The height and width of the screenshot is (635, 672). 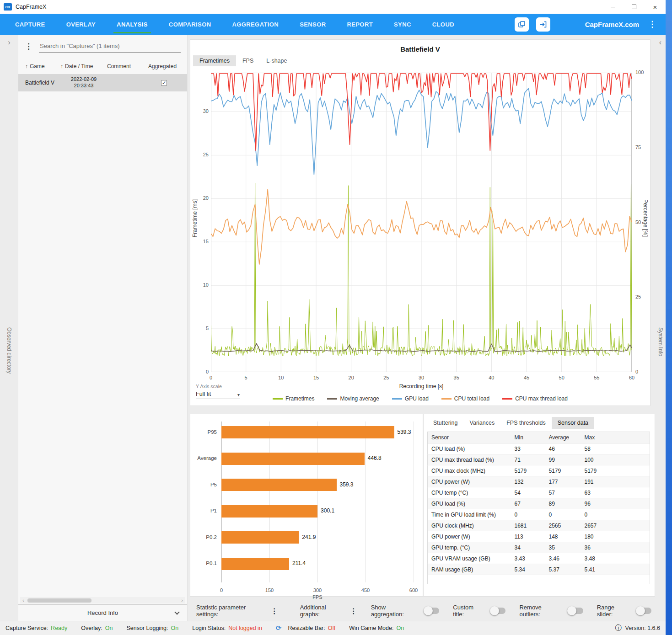 What do you see at coordinates (204, 432) in the screenshot?
I see `bar-category-label: P95` at bounding box center [204, 432].